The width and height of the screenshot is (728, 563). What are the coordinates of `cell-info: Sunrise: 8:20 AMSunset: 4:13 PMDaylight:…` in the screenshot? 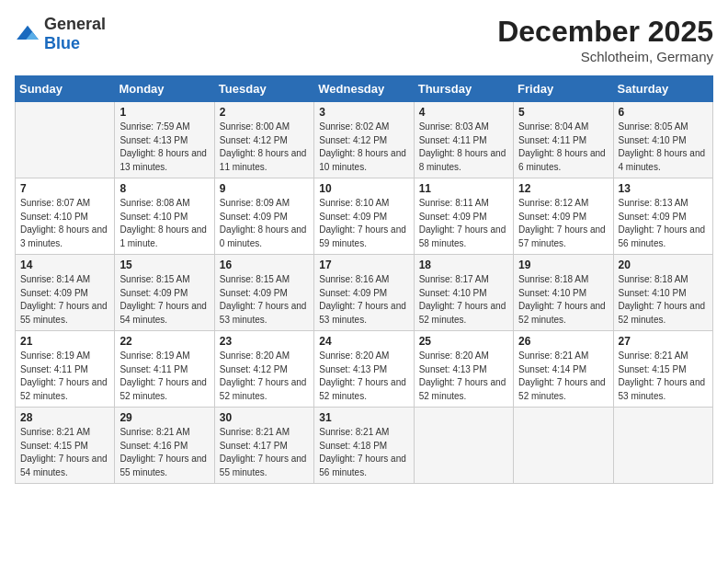 It's located at (364, 376).